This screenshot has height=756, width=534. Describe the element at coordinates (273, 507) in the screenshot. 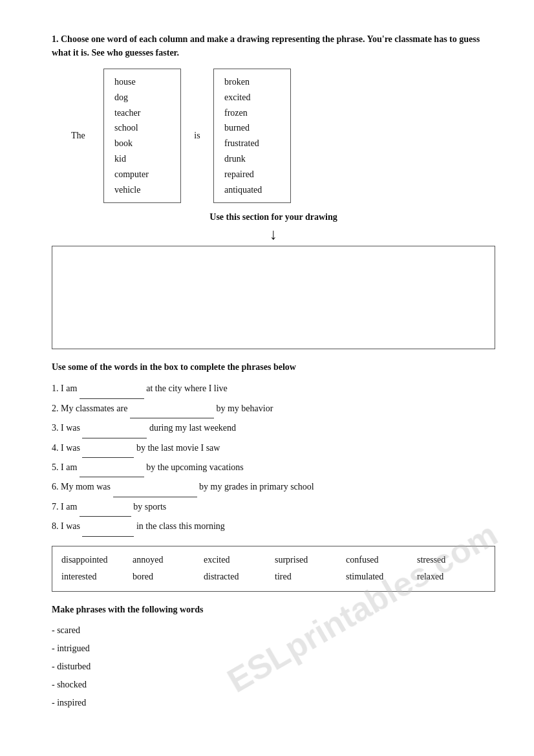

I see `list-item: 7. I am by sports` at that location.